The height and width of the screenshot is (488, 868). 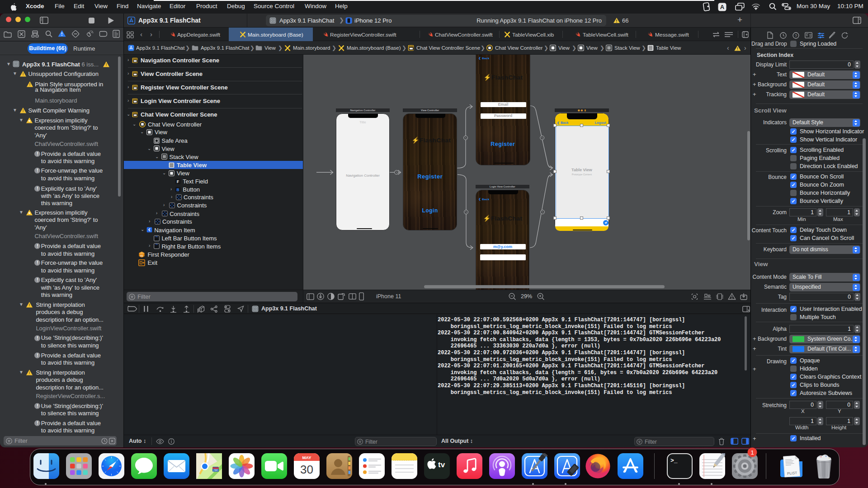 What do you see at coordinates (307, 469) in the screenshot?
I see `svg-text: 30` at bounding box center [307, 469].